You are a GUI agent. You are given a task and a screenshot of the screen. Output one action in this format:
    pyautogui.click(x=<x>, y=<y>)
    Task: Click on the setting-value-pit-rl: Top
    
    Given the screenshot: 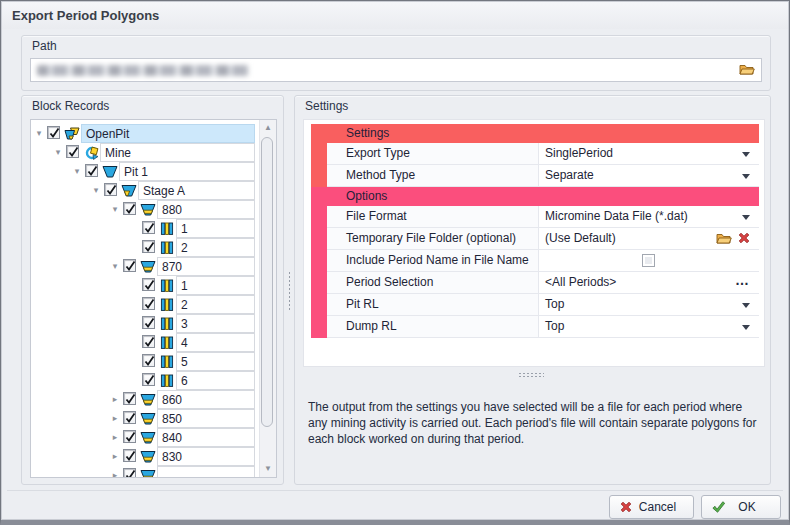 What is the action you would take?
    pyautogui.click(x=648, y=305)
    